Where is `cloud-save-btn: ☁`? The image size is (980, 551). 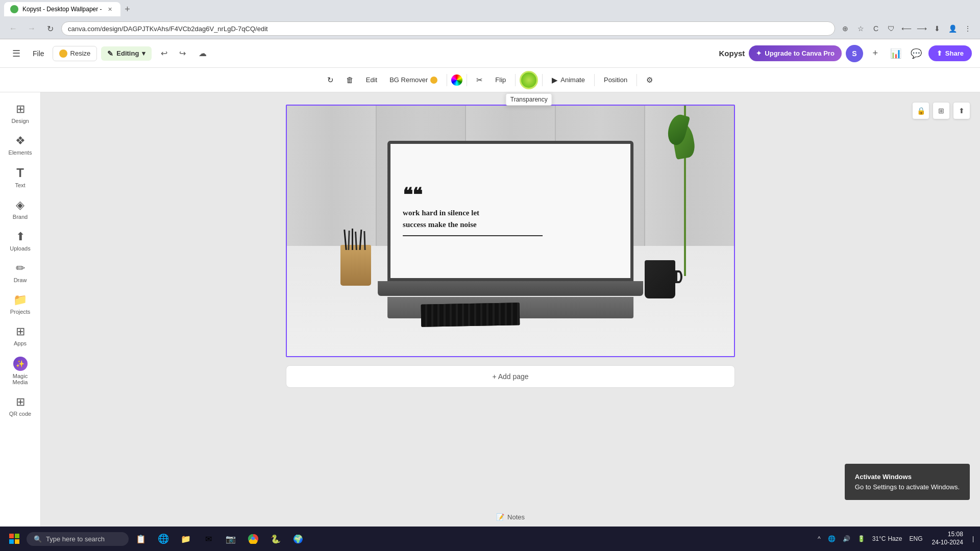 cloud-save-btn: ☁ is located at coordinates (203, 54).